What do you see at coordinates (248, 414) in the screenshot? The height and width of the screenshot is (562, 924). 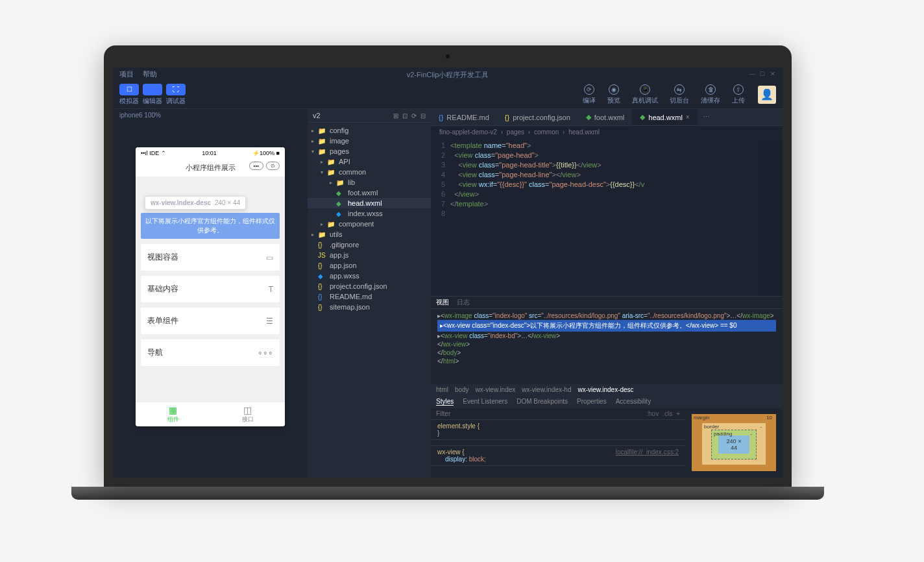 I see `phone-tab: ◫接口` at bounding box center [248, 414].